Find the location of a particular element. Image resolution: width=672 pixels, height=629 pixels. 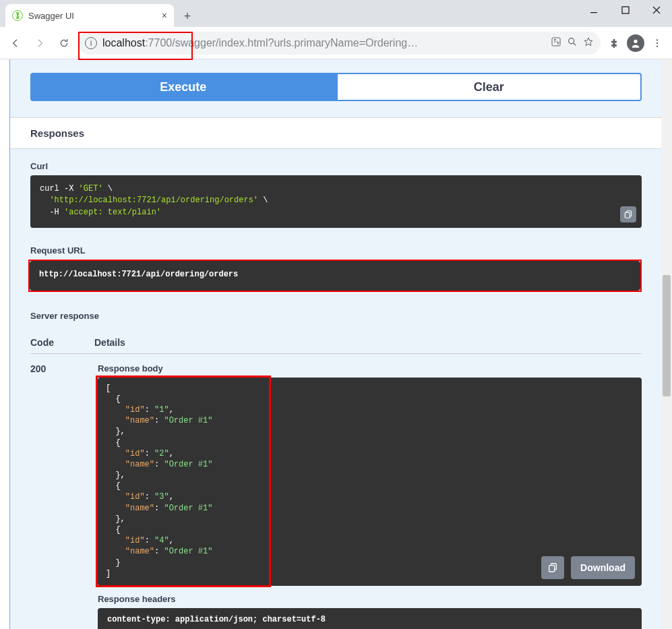

curl-block: curl -X 'GET' \ 'http://localhost:7721/a… is located at coordinates (336, 202).